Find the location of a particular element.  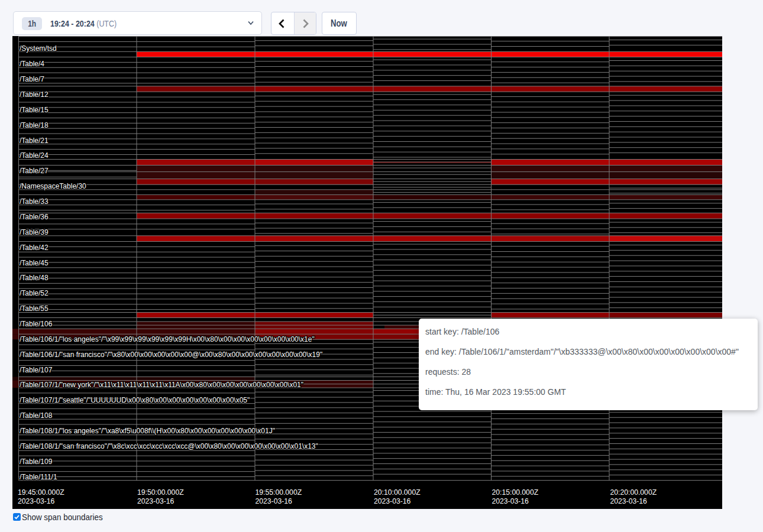

svg-text: 20:15:00.000Z is located at coordinates (516, 492).